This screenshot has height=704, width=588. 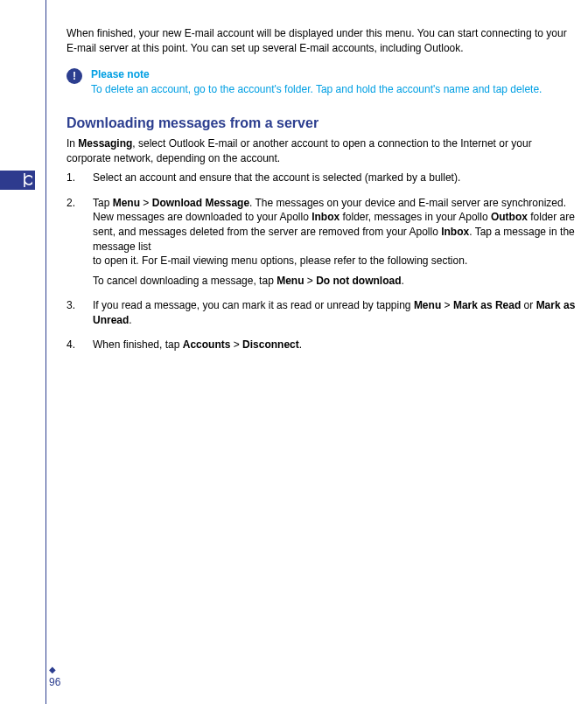 I want to click on step-number: 3., so click(x=74, y=315).